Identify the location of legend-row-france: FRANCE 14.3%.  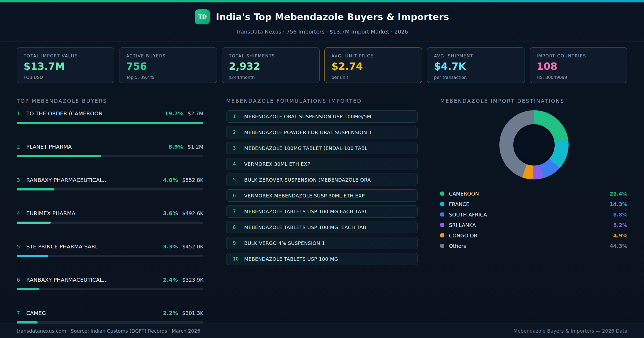
(534, 204).